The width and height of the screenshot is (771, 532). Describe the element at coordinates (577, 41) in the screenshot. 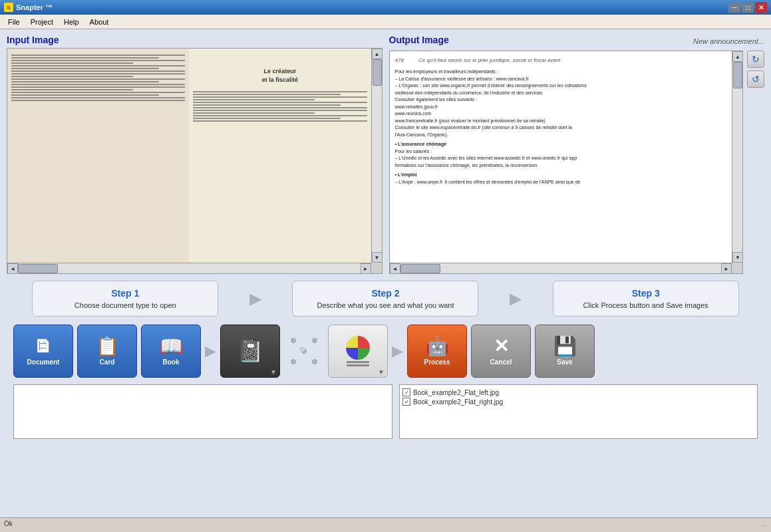

I see `output-panel-header: Output Image New announcement...` at that location.